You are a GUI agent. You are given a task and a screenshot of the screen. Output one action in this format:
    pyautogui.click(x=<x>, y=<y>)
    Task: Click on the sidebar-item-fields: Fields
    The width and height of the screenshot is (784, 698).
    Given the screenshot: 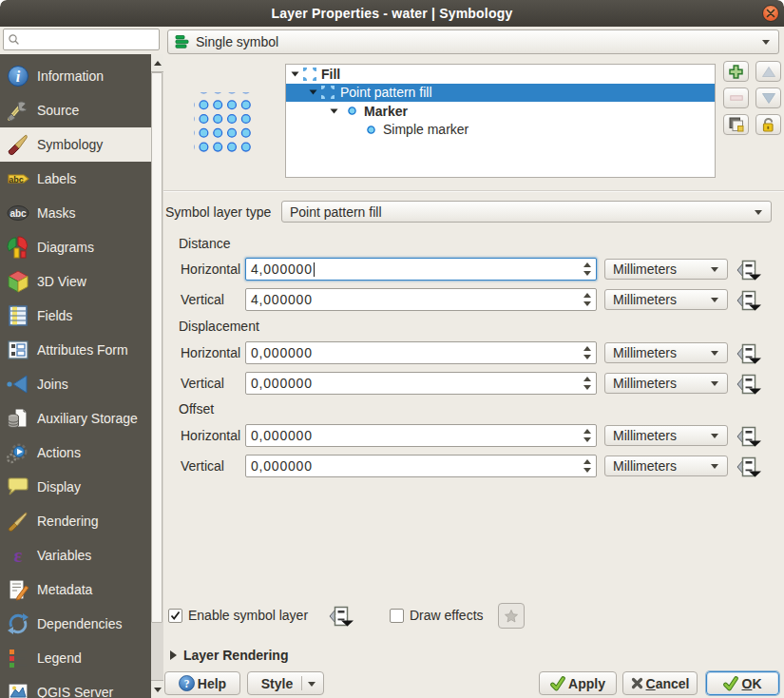 What is the action you would take?
    pyautogui.click(x=76, y=316)
    